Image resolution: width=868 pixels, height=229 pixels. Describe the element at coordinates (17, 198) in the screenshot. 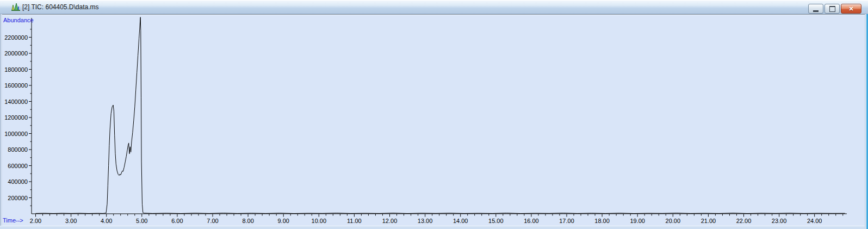

I see `y-tick-label: 200000` at that location.